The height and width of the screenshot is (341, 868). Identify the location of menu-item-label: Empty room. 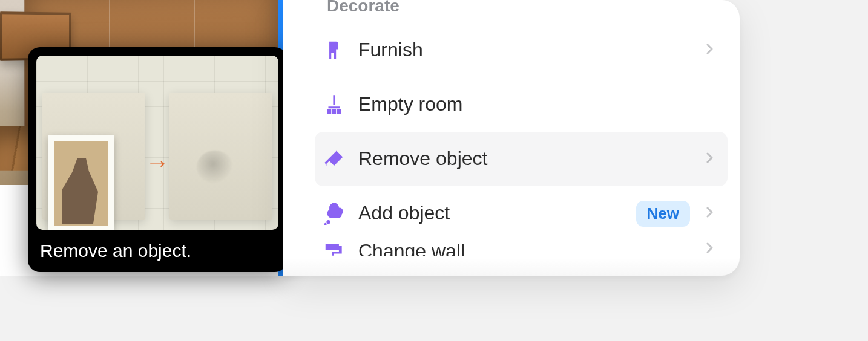
(538, 104).